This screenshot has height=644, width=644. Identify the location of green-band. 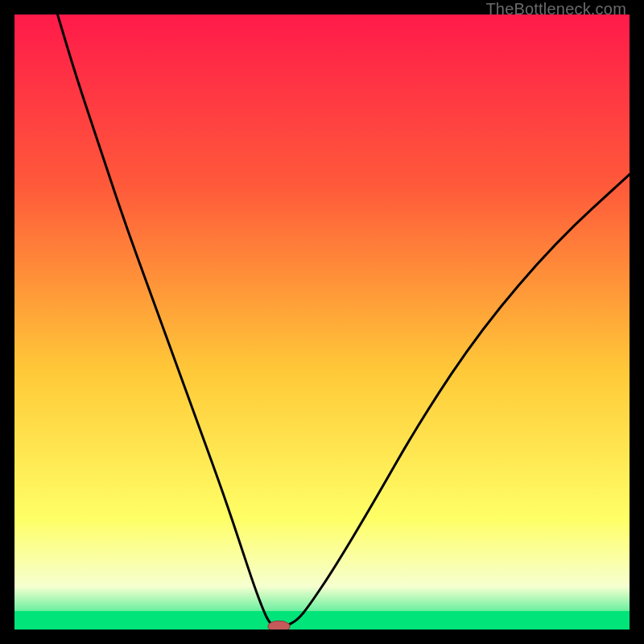
(322, 620).